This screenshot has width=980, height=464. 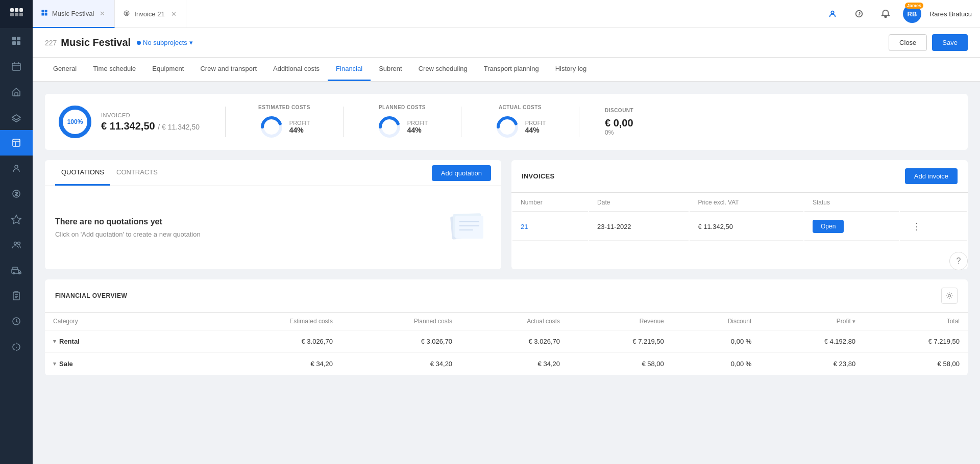 I want to click on tab-general: General, so click(x=65, y=69).